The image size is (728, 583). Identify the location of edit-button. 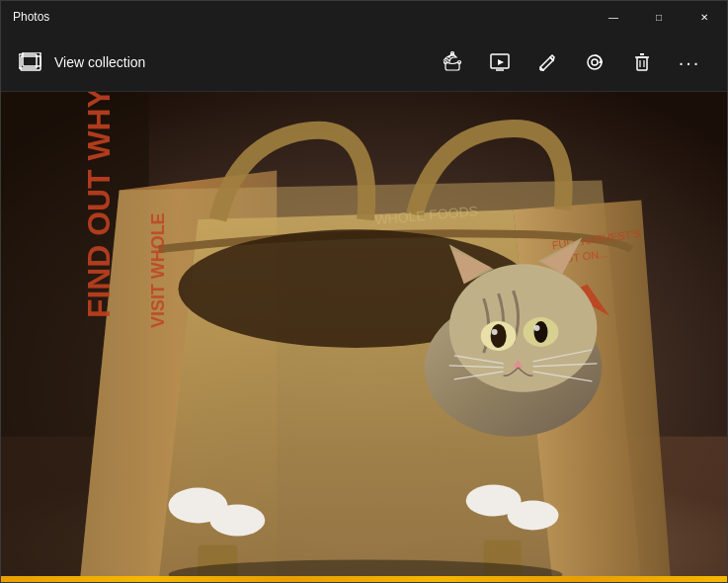
(547, 62).